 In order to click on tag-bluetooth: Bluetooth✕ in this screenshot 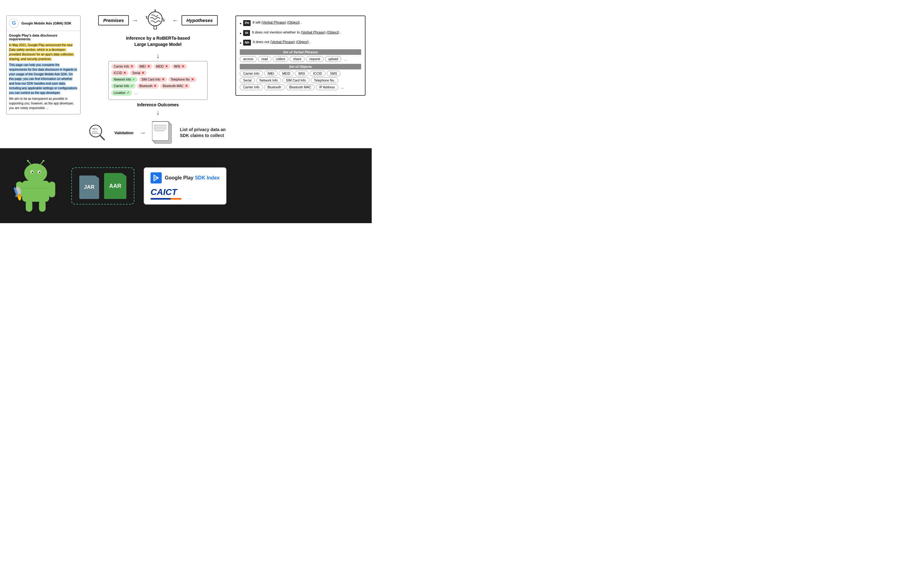, I will do `click(148, 86)`.